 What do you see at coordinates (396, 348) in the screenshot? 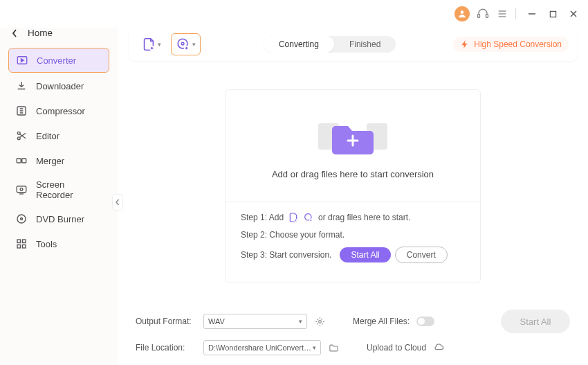
I see `upload-cloud-label: Upload to Cloud` at bounding box center [396, 348].